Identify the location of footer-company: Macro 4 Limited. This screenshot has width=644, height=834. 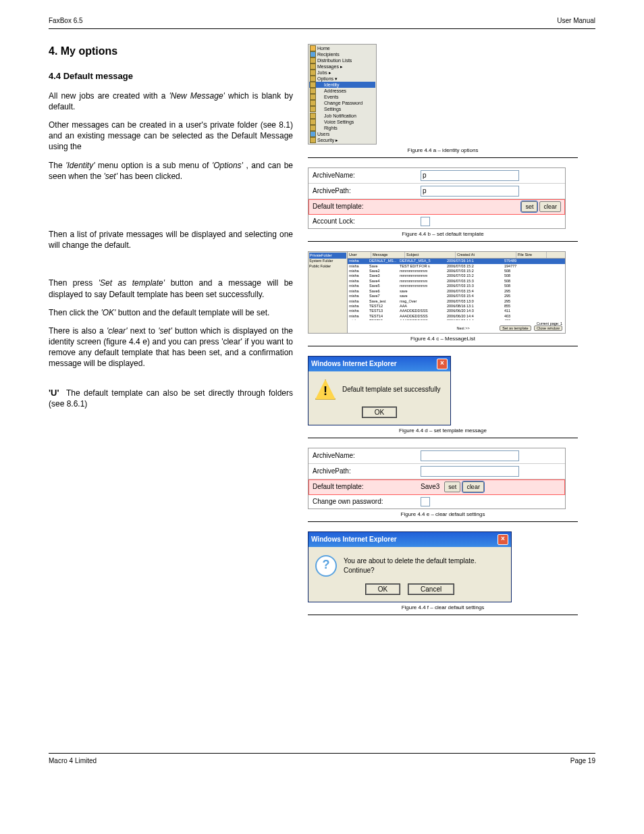
(73, 761).